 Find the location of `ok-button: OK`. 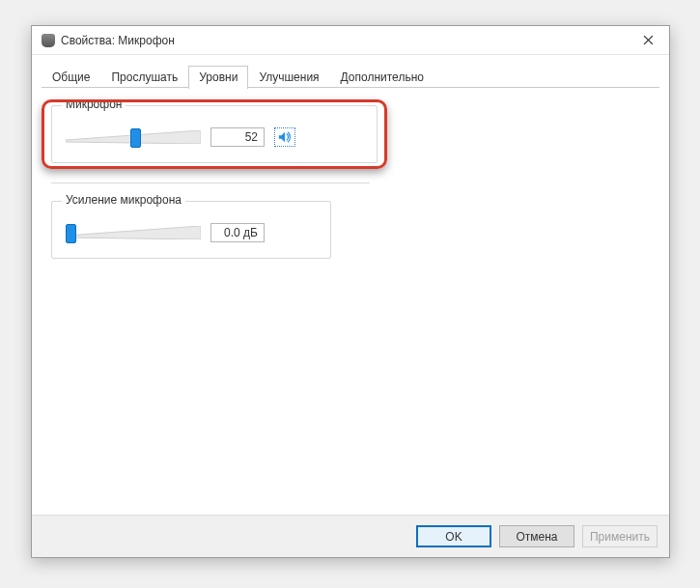

ok-button: OK is located at coordinates (454, 537).